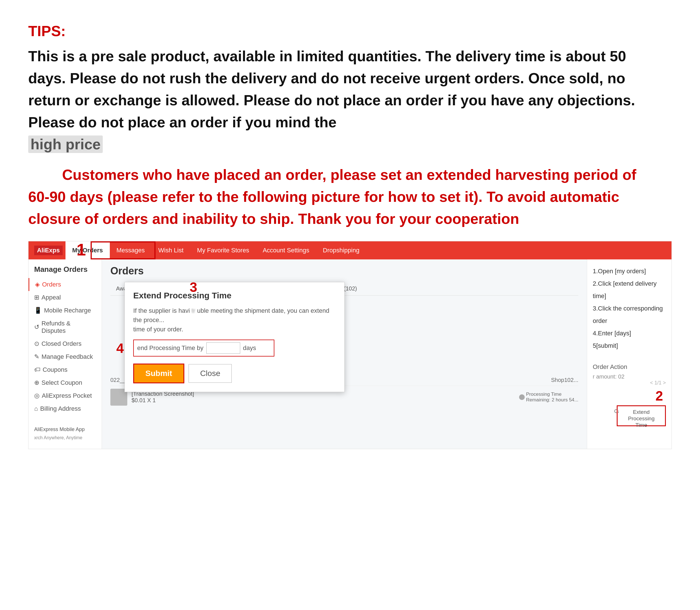 This screenshot has width=700, height=610. Describe the element at coordinates (65, 439) in the screenshot. I see `app-subtitle: xrch Anywhere, Anytime` at that location.